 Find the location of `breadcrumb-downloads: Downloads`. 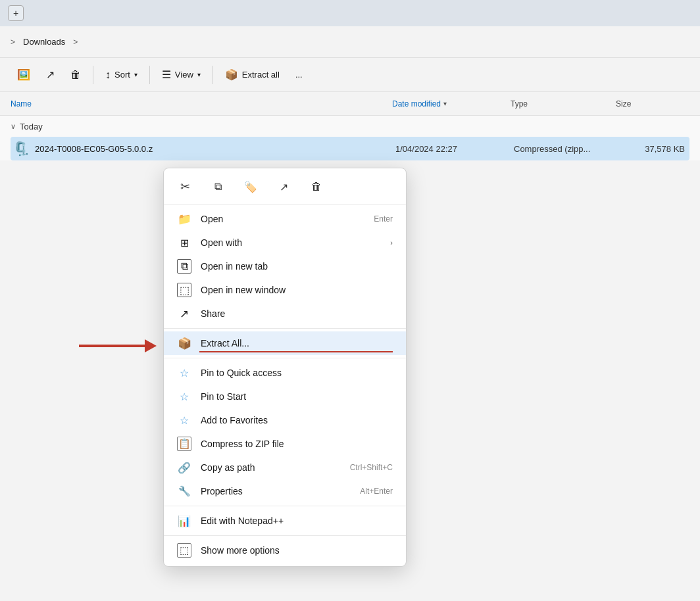

breadcrumb-downloads: Downloads is located at coordinates (44, 42).